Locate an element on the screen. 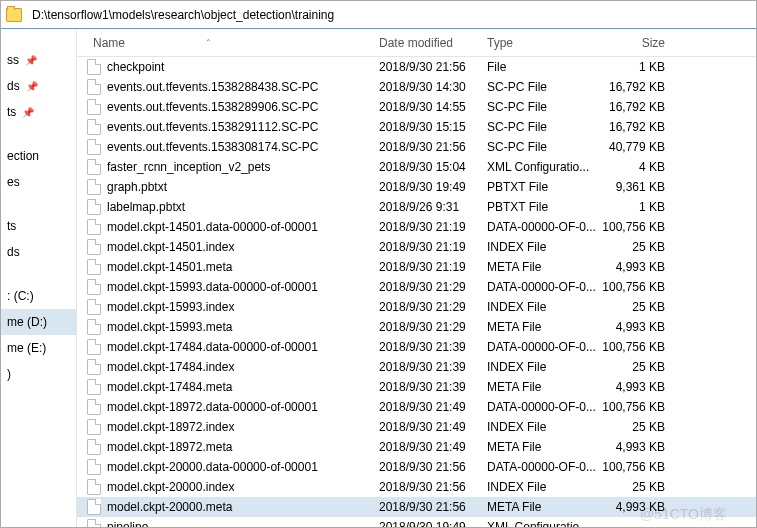 Image resolution: width=757 pixels, height=528 pixels. file-row: model.ckpt-18972.meta2018/9/30 21:49META… is located at coordinates (416, 447).